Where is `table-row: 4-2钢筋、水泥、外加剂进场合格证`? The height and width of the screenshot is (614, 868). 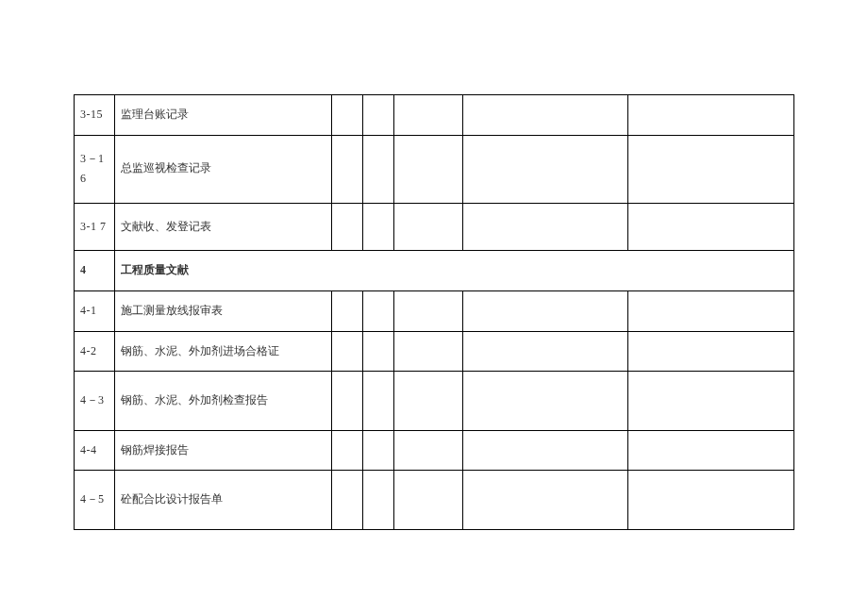
table-row: 4-2钢筋、水泥、外加剂进场合格证 is located at coordinates (434, 351).